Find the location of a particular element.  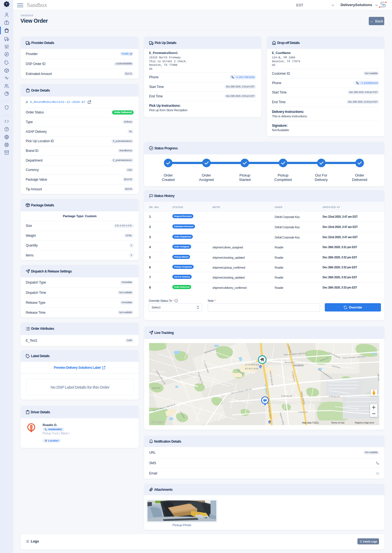

svg-text: Strack Rd is located at coordinates (156, 388).